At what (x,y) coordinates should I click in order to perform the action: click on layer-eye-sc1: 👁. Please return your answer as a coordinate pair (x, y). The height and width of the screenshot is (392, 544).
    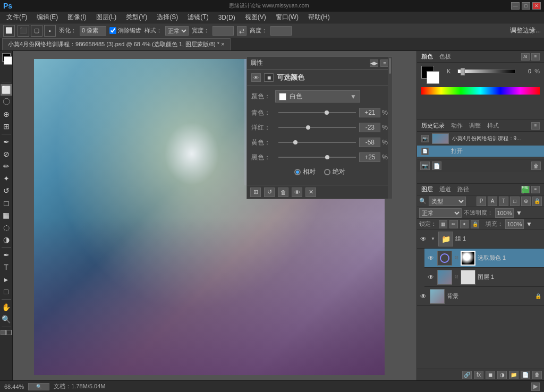
    Looking at the image, I should click on (431, 258).